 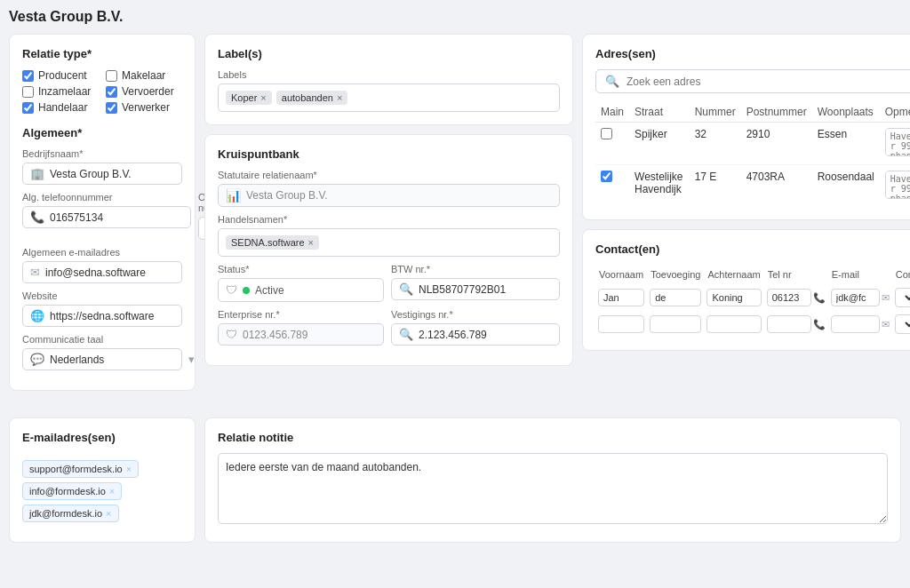 I want to click on telefoon-input, so click(x=116, y=218).